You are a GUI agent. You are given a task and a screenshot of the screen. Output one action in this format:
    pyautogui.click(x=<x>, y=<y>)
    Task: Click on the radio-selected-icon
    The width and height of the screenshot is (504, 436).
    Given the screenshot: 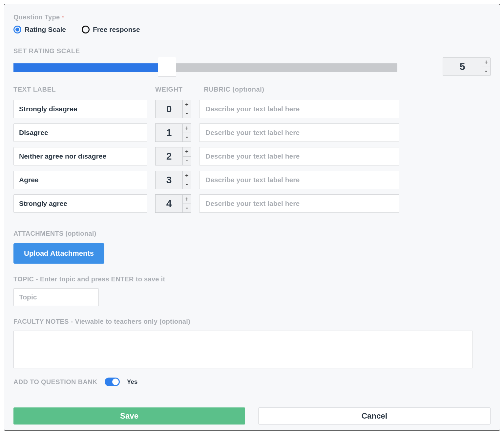 What is the action you would take?
    pyautogui.click(x=17, y=30)
    